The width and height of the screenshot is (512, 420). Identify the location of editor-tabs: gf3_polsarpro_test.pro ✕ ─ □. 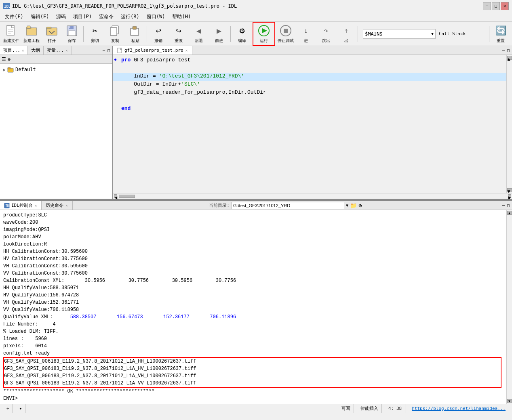
(313, 50).